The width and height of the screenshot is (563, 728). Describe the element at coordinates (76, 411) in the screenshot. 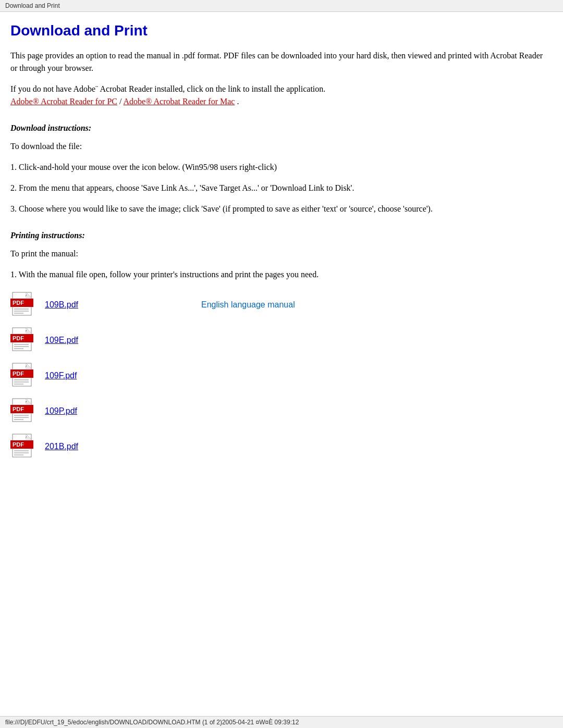

I see `pdf-file-link: 109P.pdf` at that location.